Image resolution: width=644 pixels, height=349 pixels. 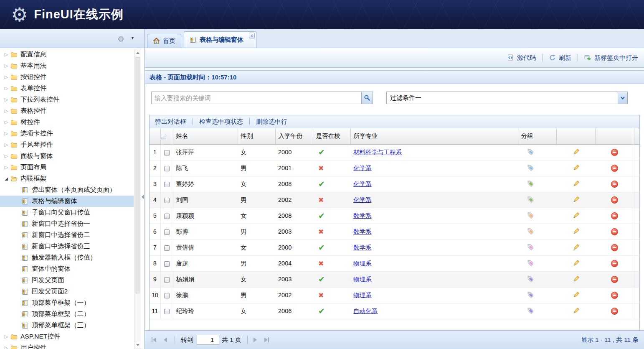 What do you see at coordinates (67, 134) in the screenshot?
I see `tree-folder-item: ▷选项卡控件` at bounding box center [67, 134].